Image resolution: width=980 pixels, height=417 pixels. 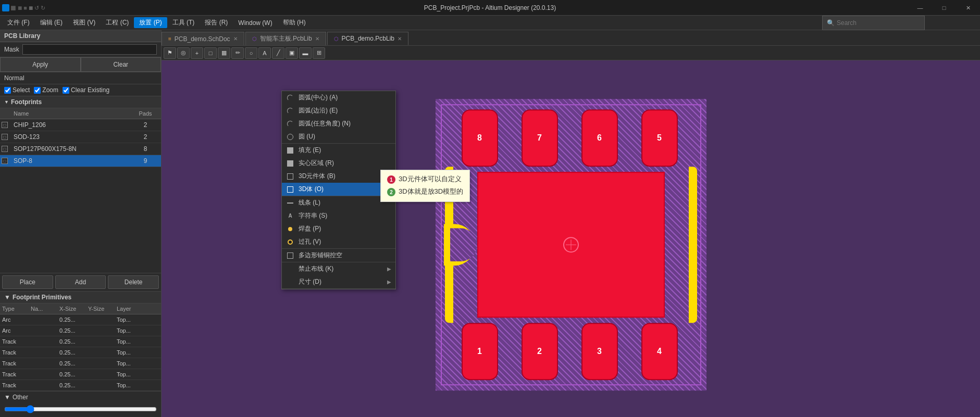 I want to click on prim-triangle-icon: ▼, so click(x=7, y=297).